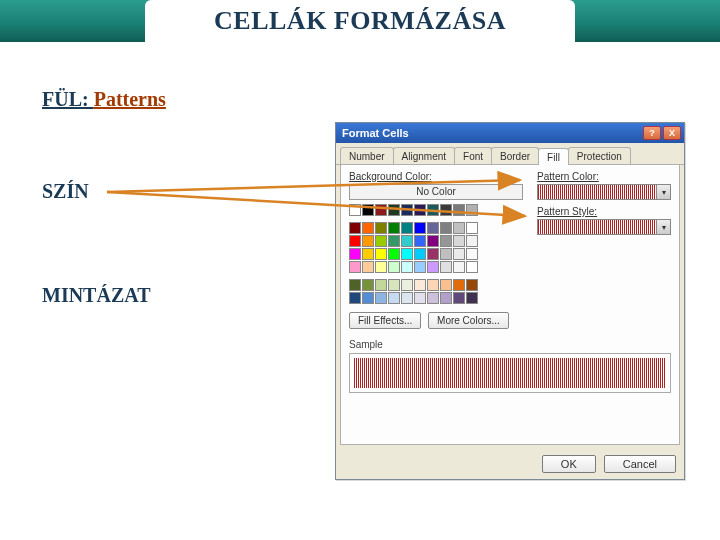  Describe the element at coordinates (510, 464) in the screenshot. I see `dialog-footer: OK Cancel` at that location.